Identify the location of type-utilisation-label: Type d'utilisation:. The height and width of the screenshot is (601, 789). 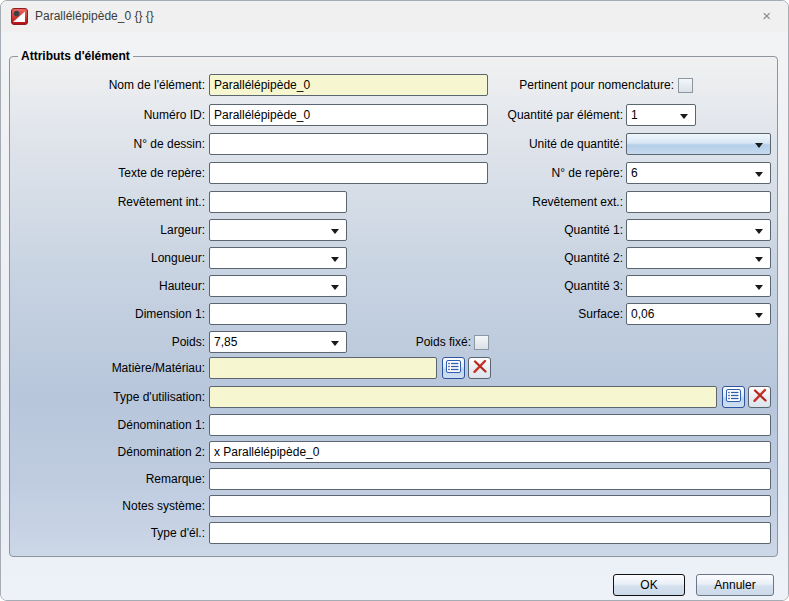
(108, 397).